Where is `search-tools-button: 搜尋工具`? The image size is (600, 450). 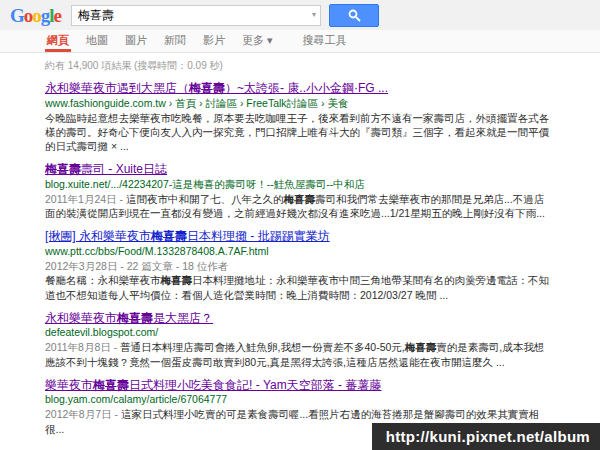 search-tools-button: 搜尋工具 is located at coordinates (325, 41).